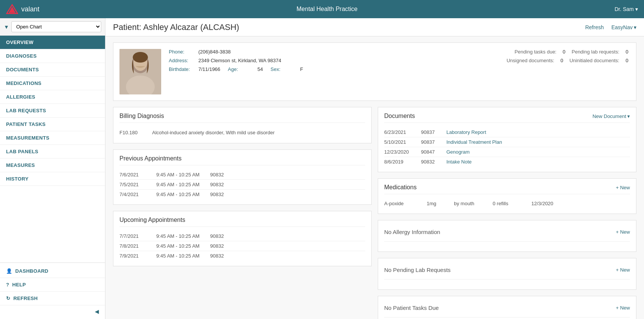  Describe the element at coordinates (181, 184) in the screenshot. I see `prev-appt-time-2: 9:45 AM - 10:25 AM` at that location.